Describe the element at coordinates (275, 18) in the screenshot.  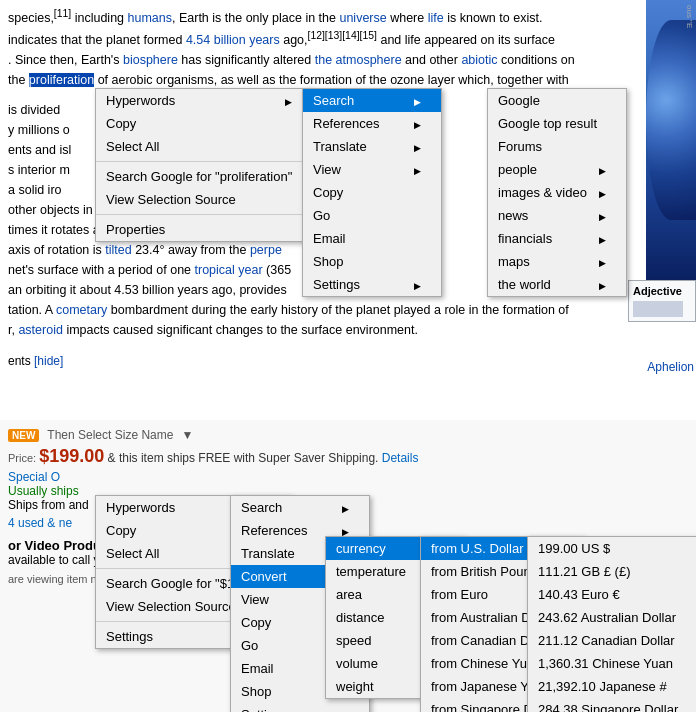
I see `article-text: species,[11] including humans, Earth is …` at that location.